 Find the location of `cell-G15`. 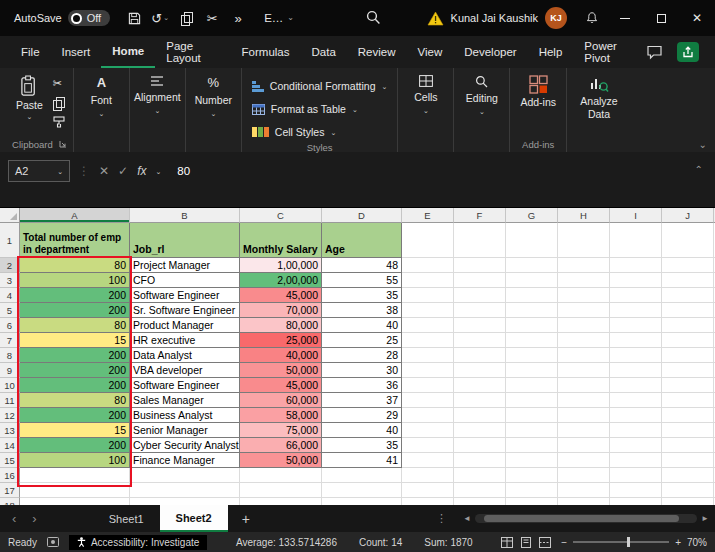

cell-G15 is located at coordinates (532, 460).